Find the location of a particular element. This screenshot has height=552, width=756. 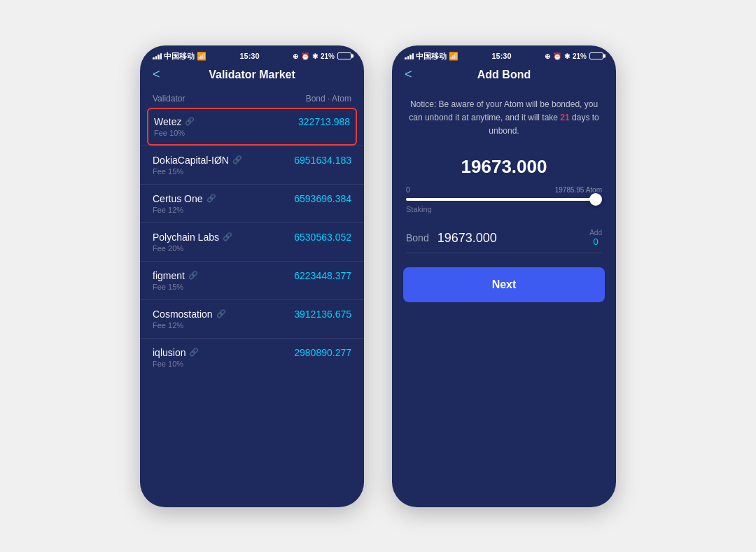

location-icon-2: ⊕ is located at coordinates (547, 56).